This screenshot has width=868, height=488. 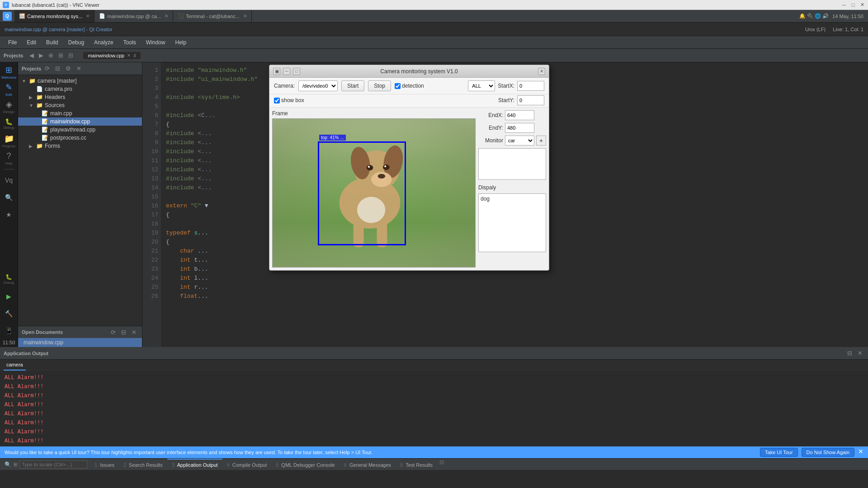 I want to click on sidebar-icon-extra2: 🔍, so click(x=9, y=197).